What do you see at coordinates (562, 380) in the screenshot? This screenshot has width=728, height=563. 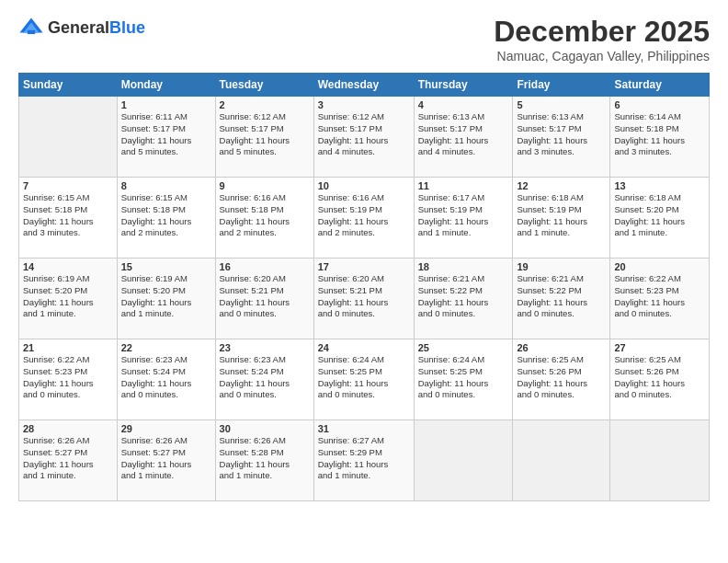 I see `calendar-cell: 26Sunrise: 6:25 AMSunset: 5:26 PMDayligh…` at bounding box center [562, 380].